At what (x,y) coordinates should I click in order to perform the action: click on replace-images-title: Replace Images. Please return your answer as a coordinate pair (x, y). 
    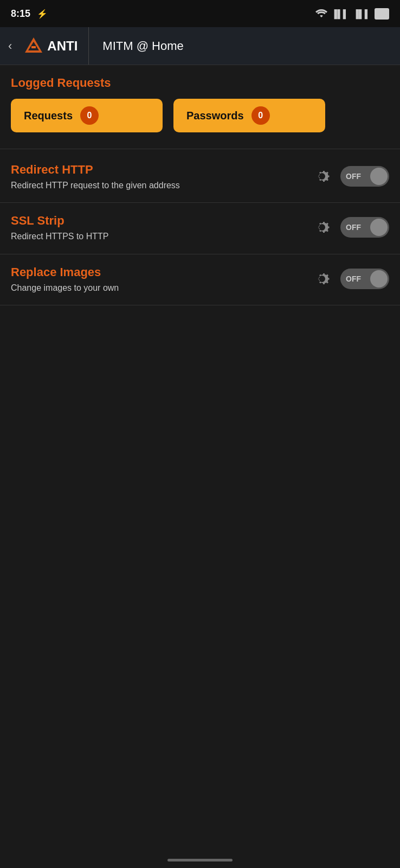
    Looking at the image, I should click on (161, 272).